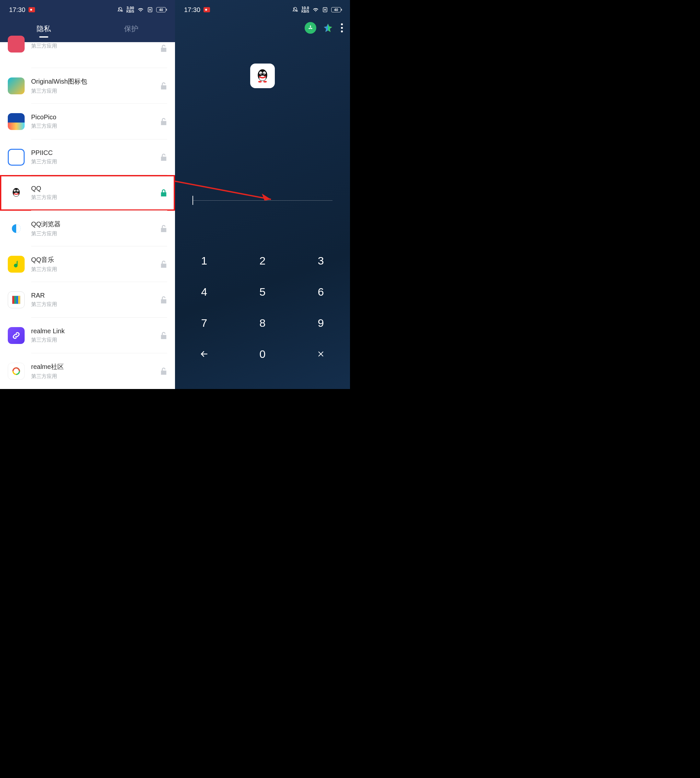 The width and height of the screenshot is (700, 778). I want to click on header: 17:30 3.00 KB/S 40, so click(88, 21).